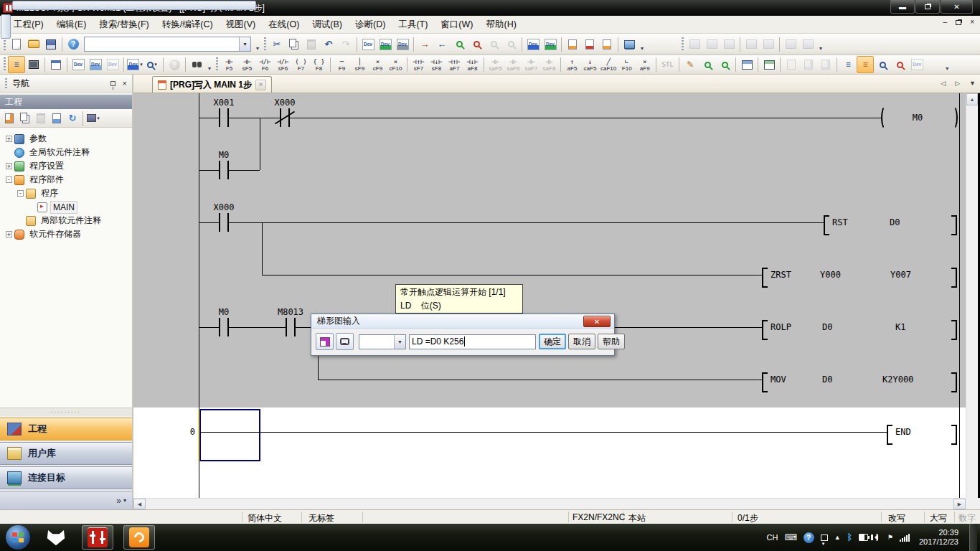  What do you see at coordinates (125, 83) in the screenshot?
I see `panel-close-icon: ×` at bounding box center [125, 83].